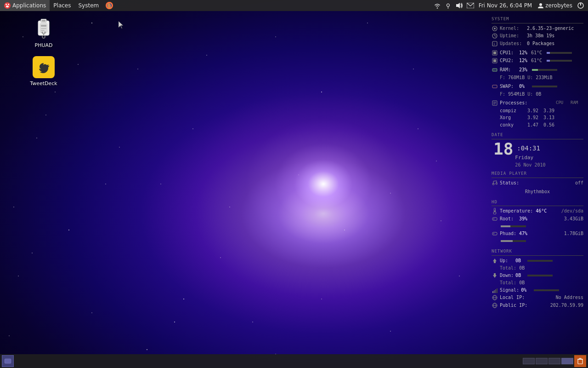  What do you see at coordinates (555, 6) in the screenshot?
I see `user-menu: zerobytes` at bounding box center [555, 6].